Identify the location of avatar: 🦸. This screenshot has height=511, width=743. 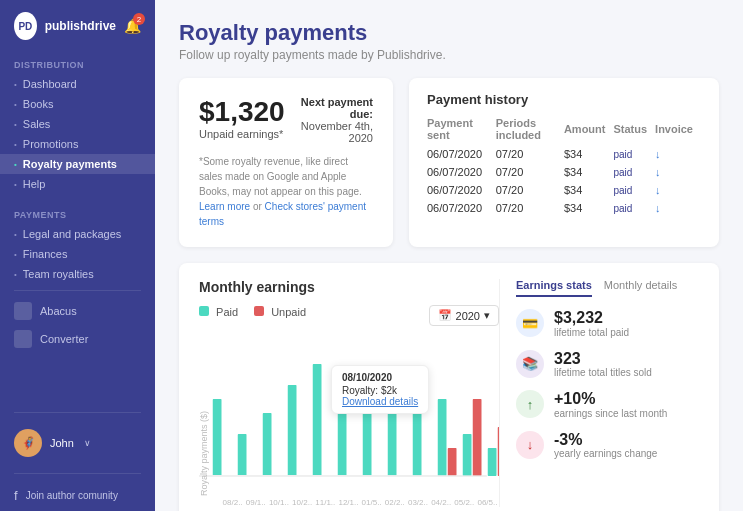
(28, 443).